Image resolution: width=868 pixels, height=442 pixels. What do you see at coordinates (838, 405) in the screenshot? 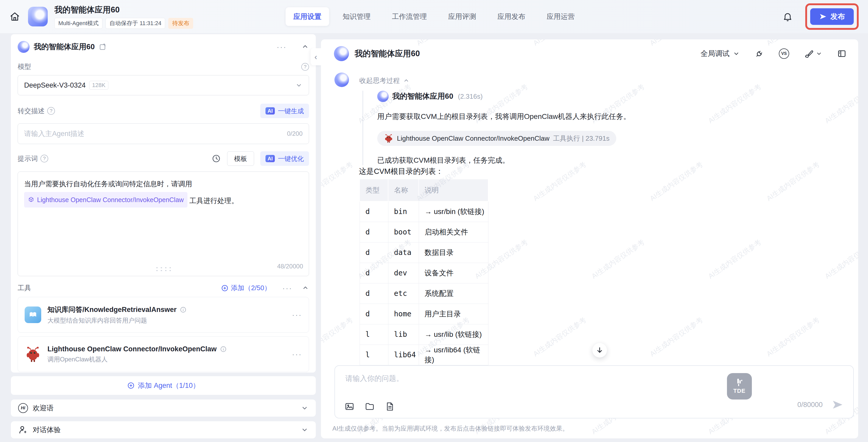
I see `send-button` at bounding box center [838, 405].